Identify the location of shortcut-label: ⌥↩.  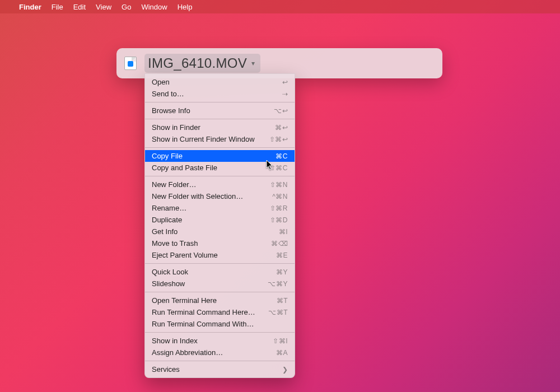
(281, 111).